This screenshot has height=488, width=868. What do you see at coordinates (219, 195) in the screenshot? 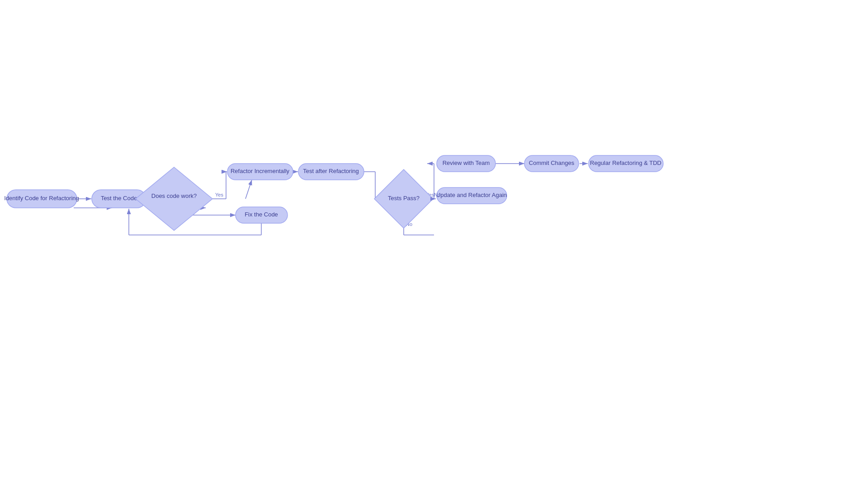
I see `label-yes-1: Yes` at bounding box center [219, 195].